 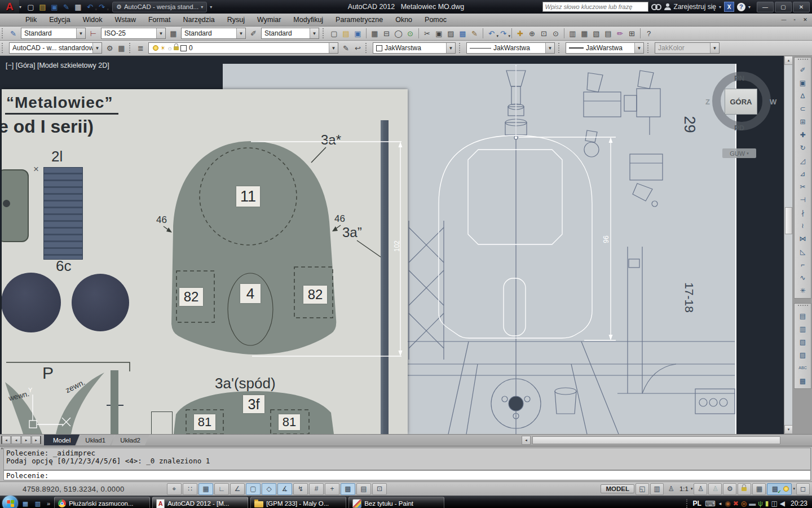 I want to click on make-object-layer-current-icon: ✎, so click(x=346, y=49).